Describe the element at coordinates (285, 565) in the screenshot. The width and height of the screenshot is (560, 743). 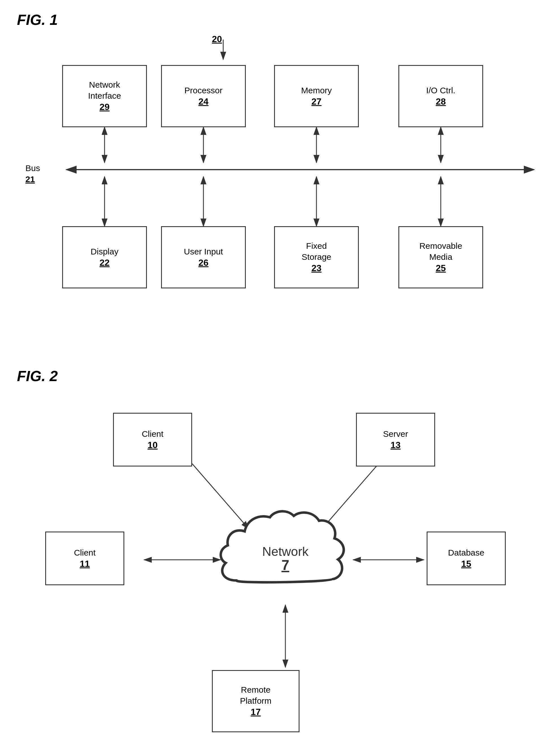
I see `svg-text: 7` at that location.